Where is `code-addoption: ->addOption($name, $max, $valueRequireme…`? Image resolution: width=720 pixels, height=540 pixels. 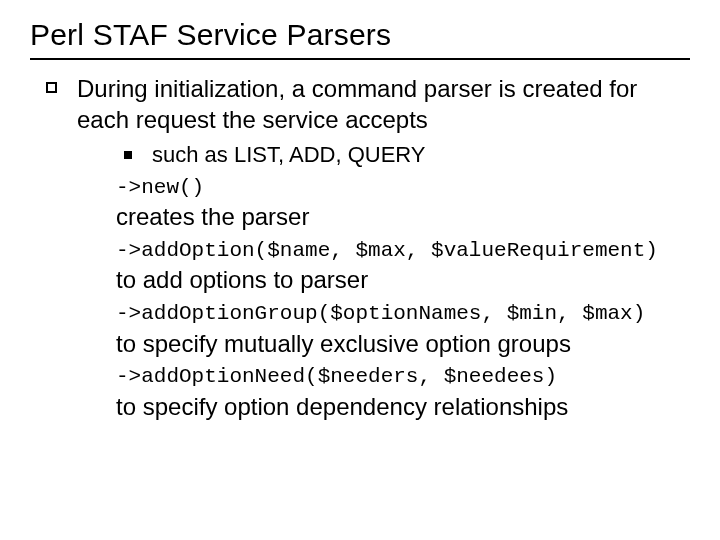 code-addoption: ->addOption($name, $max, $valueRequireme… is located at coordinates (403, 251).